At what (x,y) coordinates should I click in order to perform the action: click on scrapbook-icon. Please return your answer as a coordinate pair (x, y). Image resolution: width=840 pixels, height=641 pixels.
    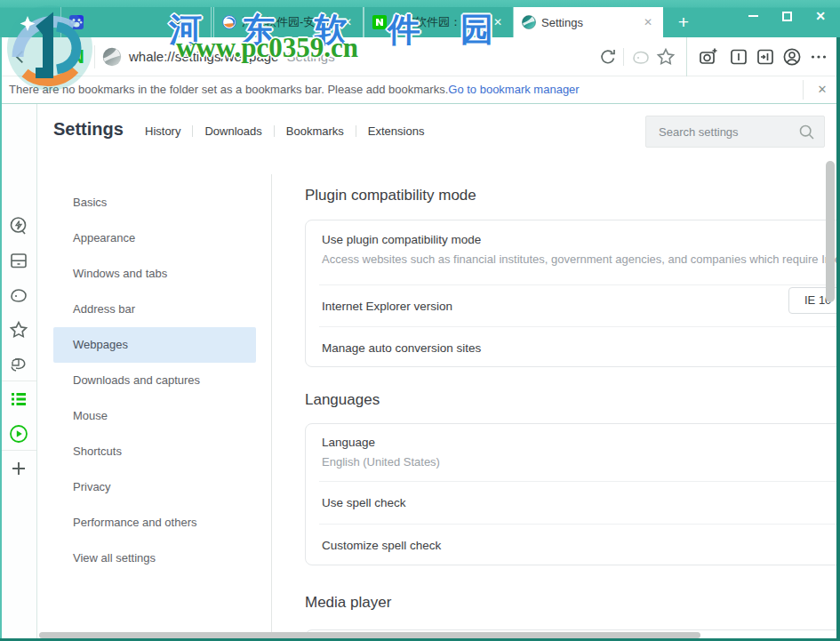
    Looking at the image, I should click on (19, 365).